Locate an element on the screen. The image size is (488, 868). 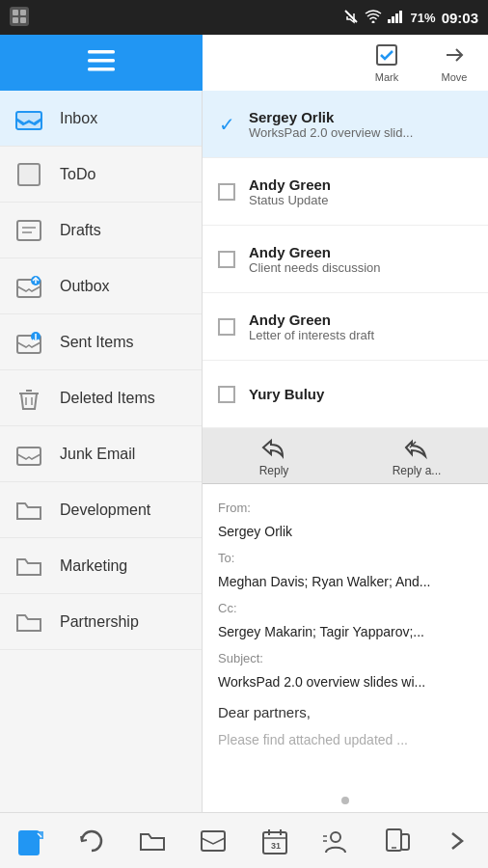
mark-label: Mark is located at coordinates (387, 77).